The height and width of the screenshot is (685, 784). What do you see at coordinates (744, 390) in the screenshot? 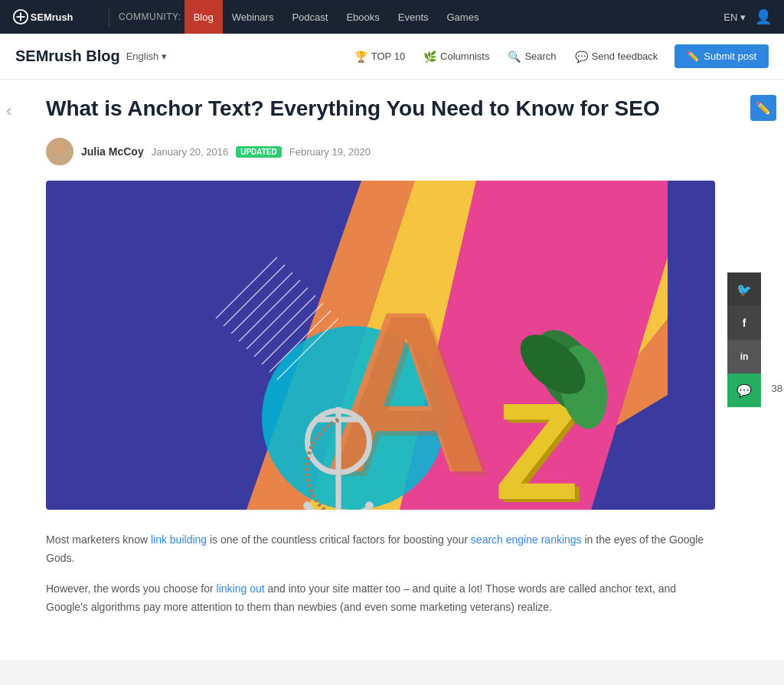
I see `comment-icon: 💬` at bounding box center [744, 390].